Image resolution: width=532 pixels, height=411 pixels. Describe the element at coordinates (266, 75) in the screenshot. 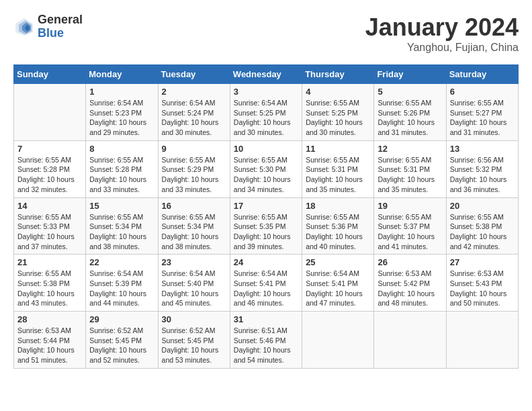

I see `header-day-wednesday: Wednesday` at that location.